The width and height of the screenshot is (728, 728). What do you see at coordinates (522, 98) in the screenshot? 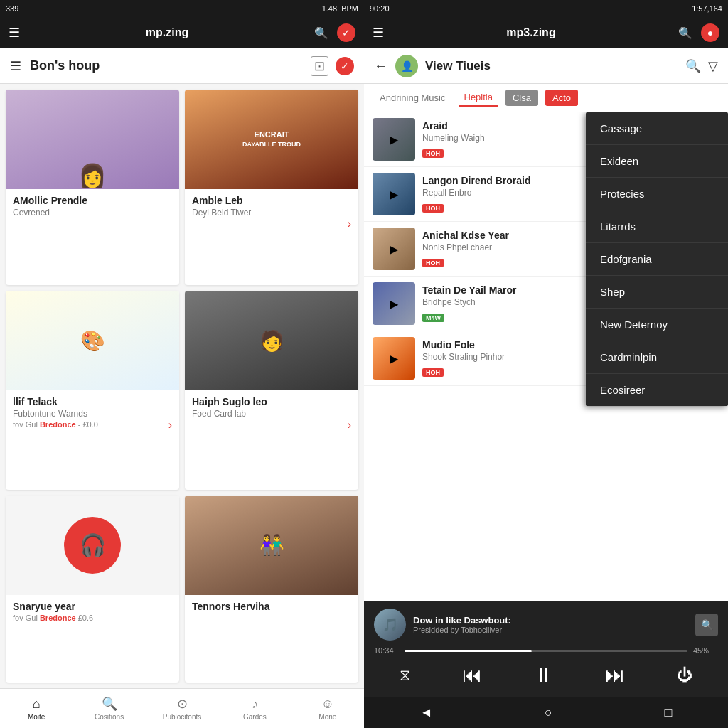
I see `tab-clsa: Clsa` at bounding box center [522, 98].